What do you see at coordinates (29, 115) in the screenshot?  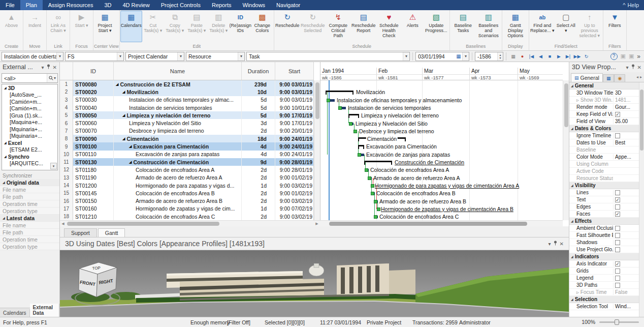 I see `tree-item-grua-1-sk: [Grua (1).sk...` at bounding box center [29, 115].